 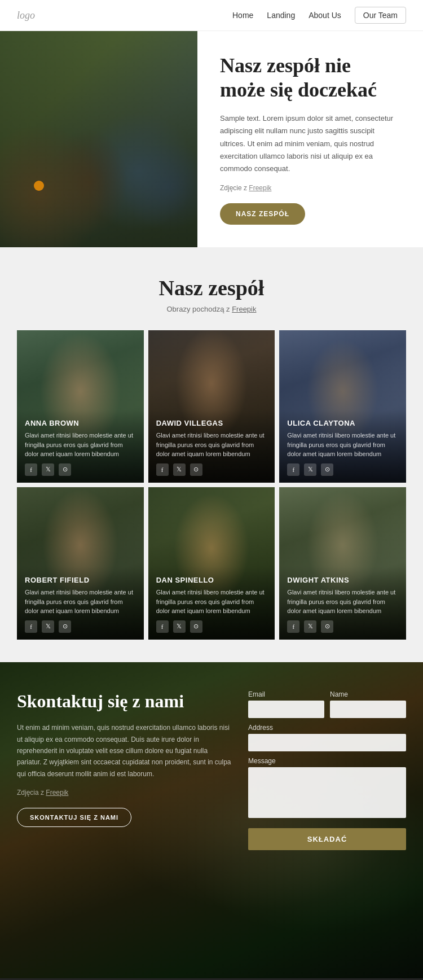 What do you see at coordinates (179, 627) in the screenshot?
I see `twitter-icon-5: 𝕏` at bounding box center [179, 627].